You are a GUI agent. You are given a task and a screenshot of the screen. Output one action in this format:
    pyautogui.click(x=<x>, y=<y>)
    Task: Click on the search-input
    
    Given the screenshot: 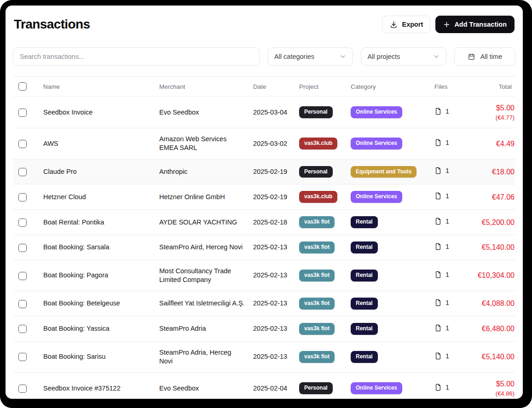 What is the action you would take?
    pyautogui.click(x=136, y=57)
    